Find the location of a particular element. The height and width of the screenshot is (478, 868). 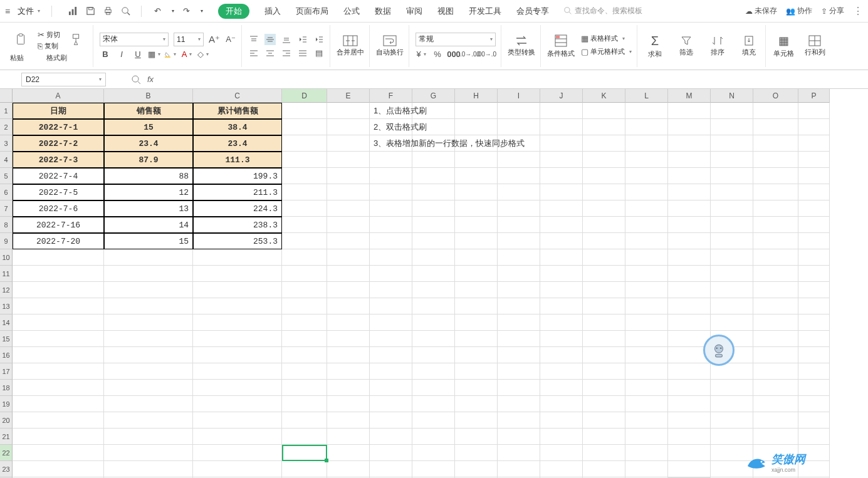

assistant-avatar is located at coordinates (719, 350).